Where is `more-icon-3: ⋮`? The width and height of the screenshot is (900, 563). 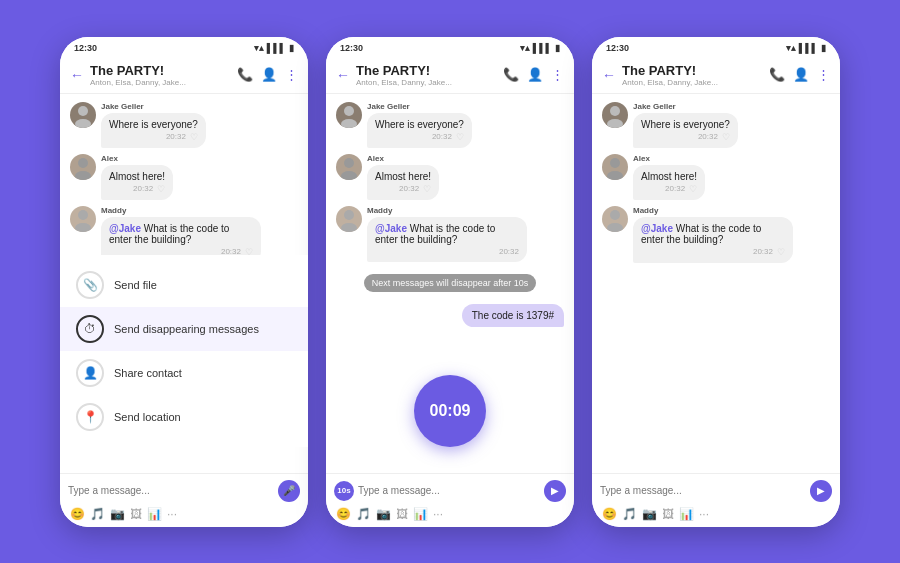
more-icon-3: ⋮ is located at coordinates (824, 74).